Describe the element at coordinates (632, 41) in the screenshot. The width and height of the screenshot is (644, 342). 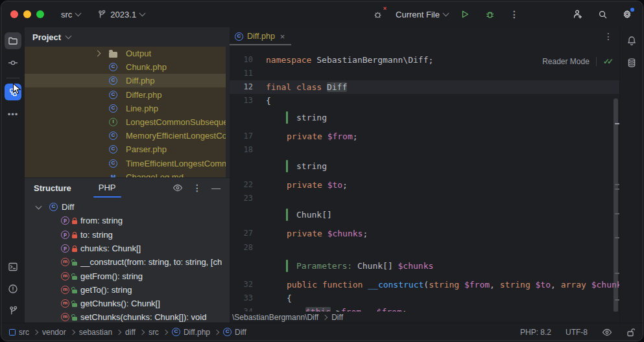
I see `notifications-button` at that location.